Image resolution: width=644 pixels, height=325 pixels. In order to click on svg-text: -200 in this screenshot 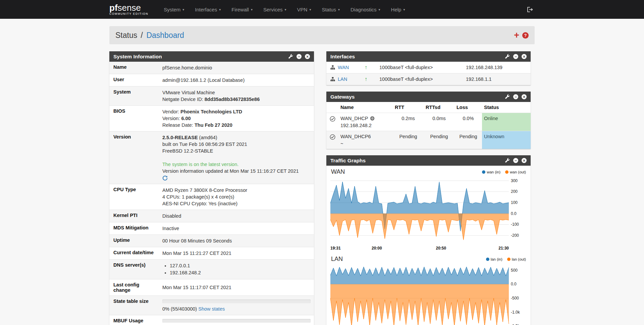, I will do `click(515, 235)`.